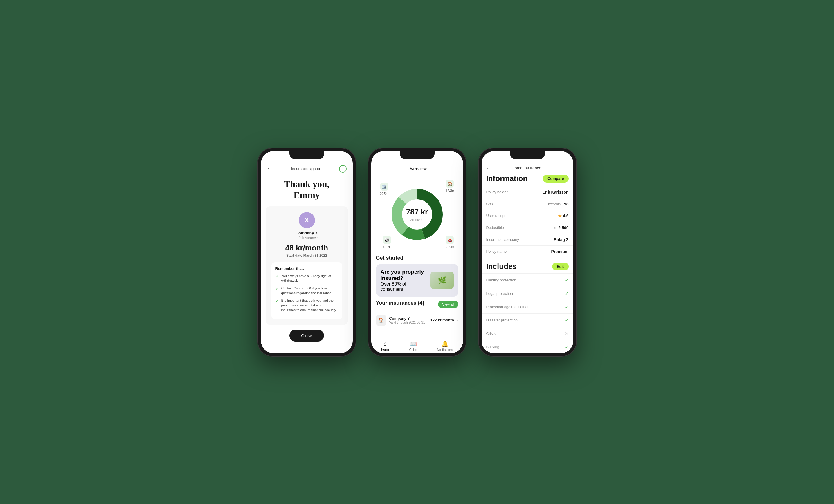  I want to click on rating-number: 4.6, so click(566, 216).